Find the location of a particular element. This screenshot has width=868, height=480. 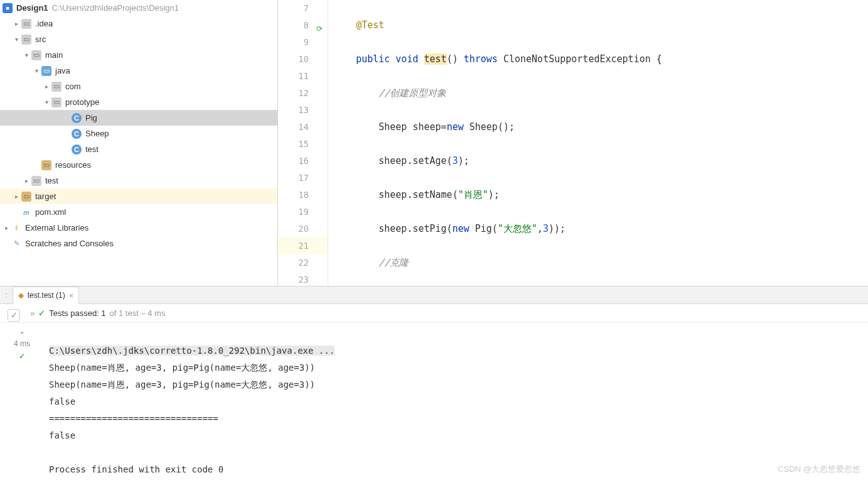

tree-src: ▭ src is located at coordinates (139, 39).